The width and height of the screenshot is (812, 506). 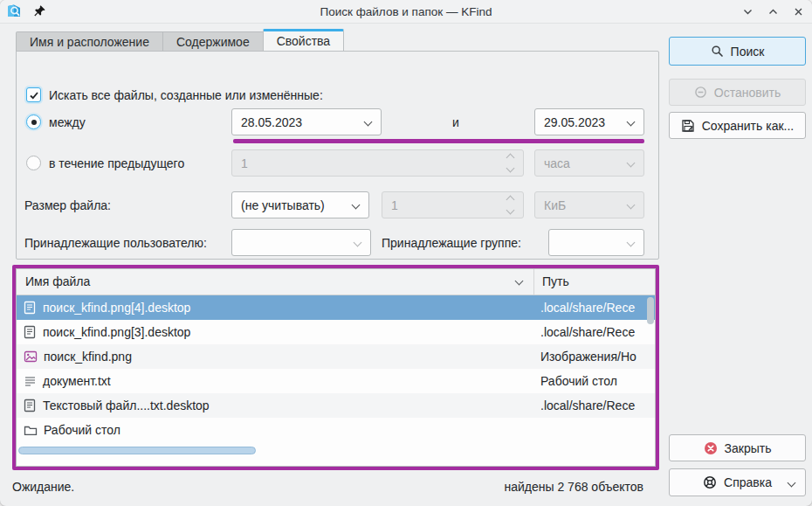 What do you see at coordinates (300, 204) in the screenshot?
I see `size-mode-combo: (не учитывать)` at bounding box center [300, 204].